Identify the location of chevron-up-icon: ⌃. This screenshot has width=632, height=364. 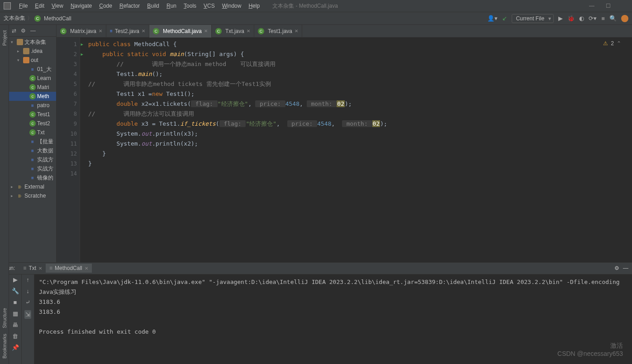
(619, 43).